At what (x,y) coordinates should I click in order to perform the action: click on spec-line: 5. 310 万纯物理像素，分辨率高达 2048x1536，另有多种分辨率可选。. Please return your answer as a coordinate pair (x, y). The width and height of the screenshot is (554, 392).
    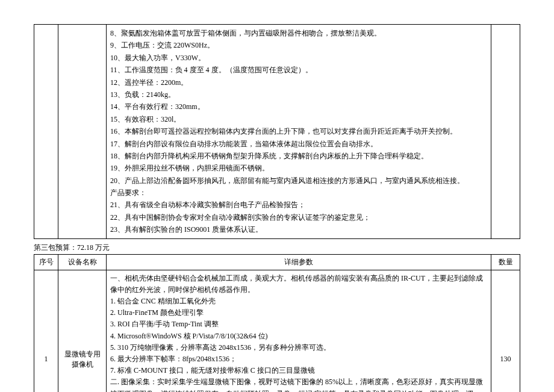
    Looking at the image, I should click on (299, 348).